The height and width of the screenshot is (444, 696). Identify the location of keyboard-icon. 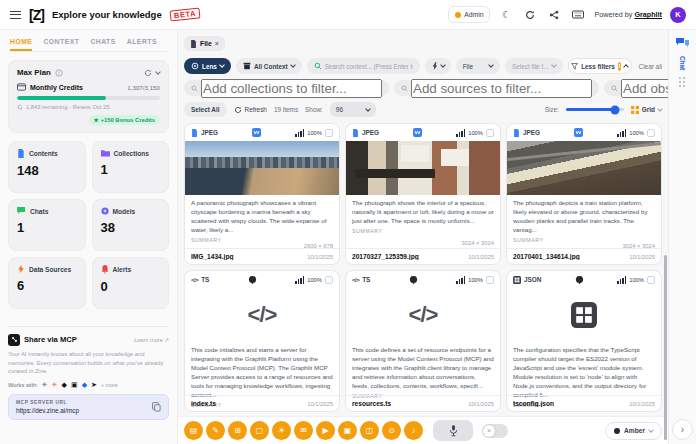
(578, 15).